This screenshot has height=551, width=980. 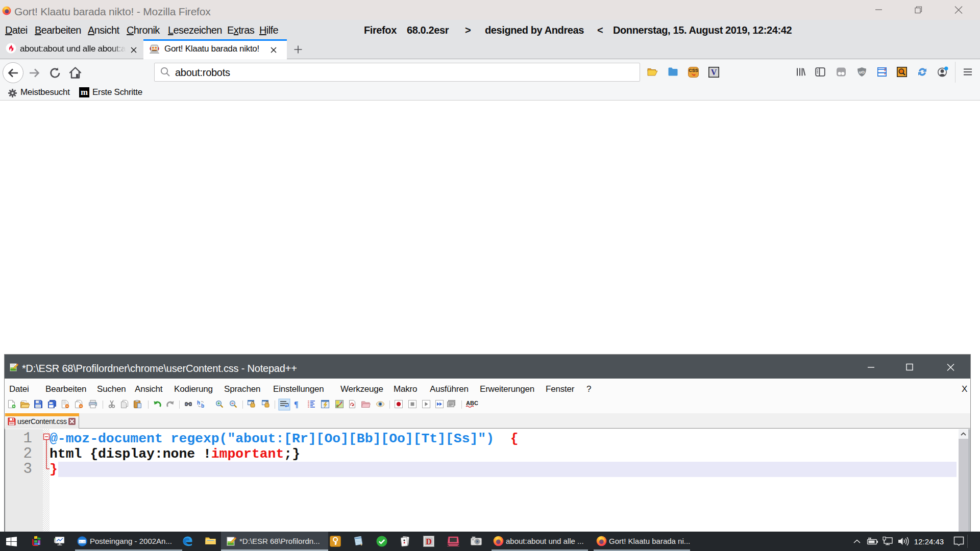 I want to click on svg-text: uO, so click(x=862, y=72).